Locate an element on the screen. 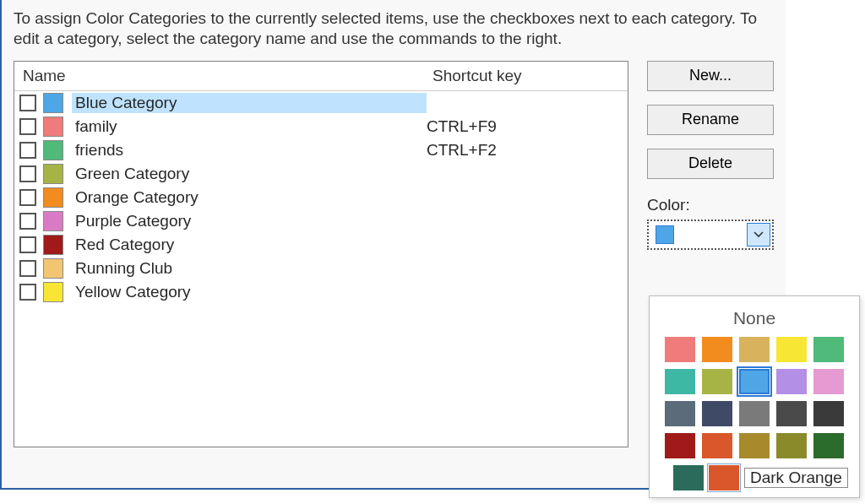  category-row: Yellow Category is located at coordinates (321, 292).